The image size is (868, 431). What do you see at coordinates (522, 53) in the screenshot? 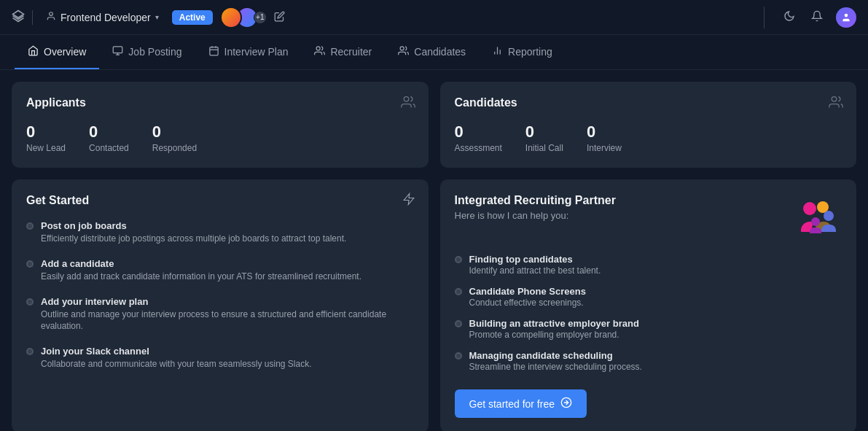
I see `tab-reporting: Reporting` at bounding box center [522, 53].